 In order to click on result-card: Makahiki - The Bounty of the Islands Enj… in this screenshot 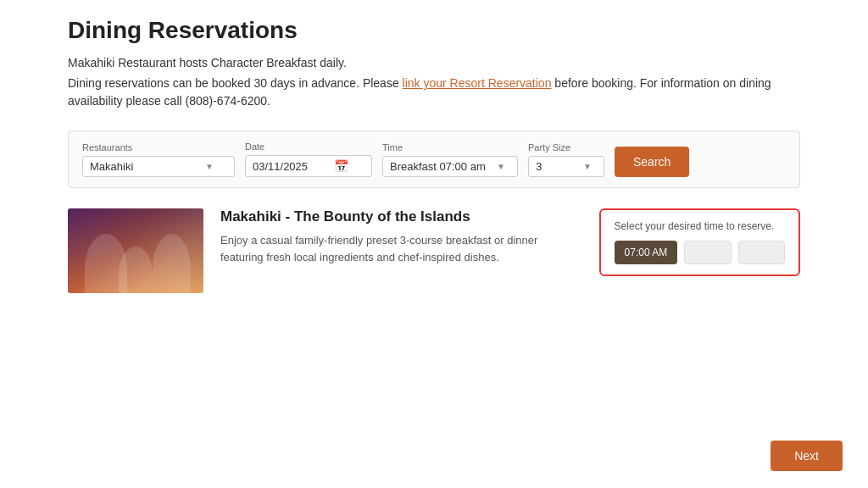, I will do `click(434, 251)`.